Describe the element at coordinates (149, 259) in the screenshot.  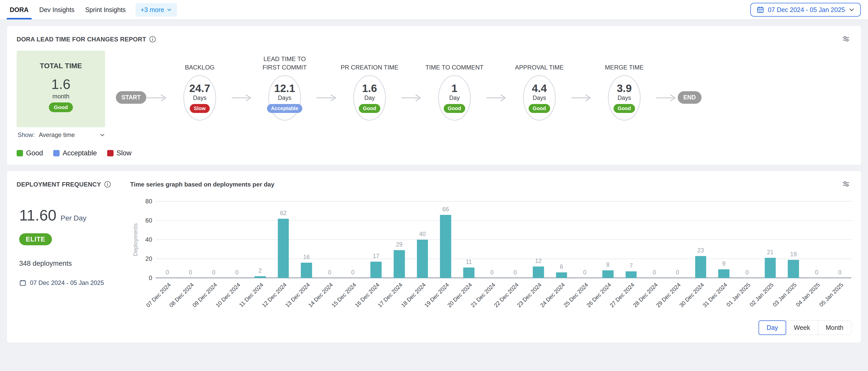
I see `y-tick-label: 20` at that location.